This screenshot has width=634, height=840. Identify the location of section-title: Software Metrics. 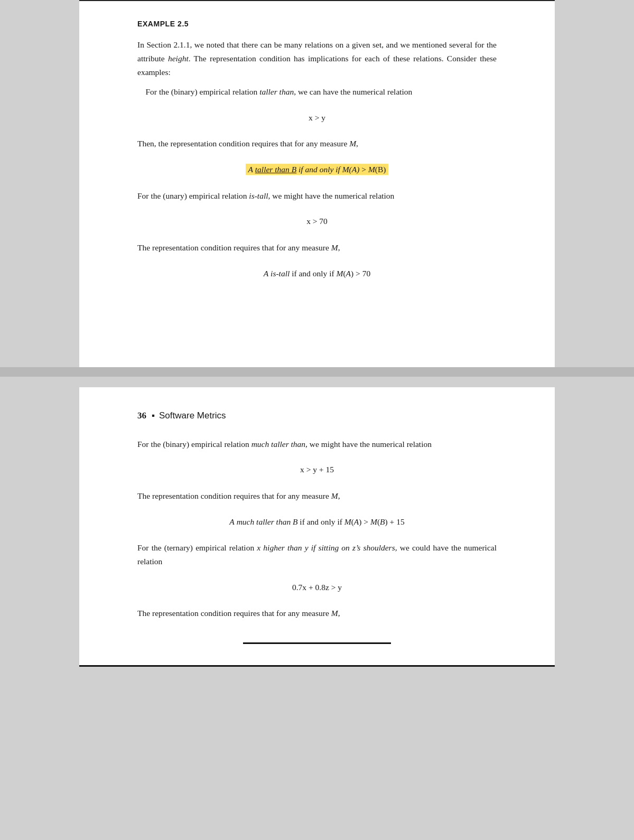
(192, 415).